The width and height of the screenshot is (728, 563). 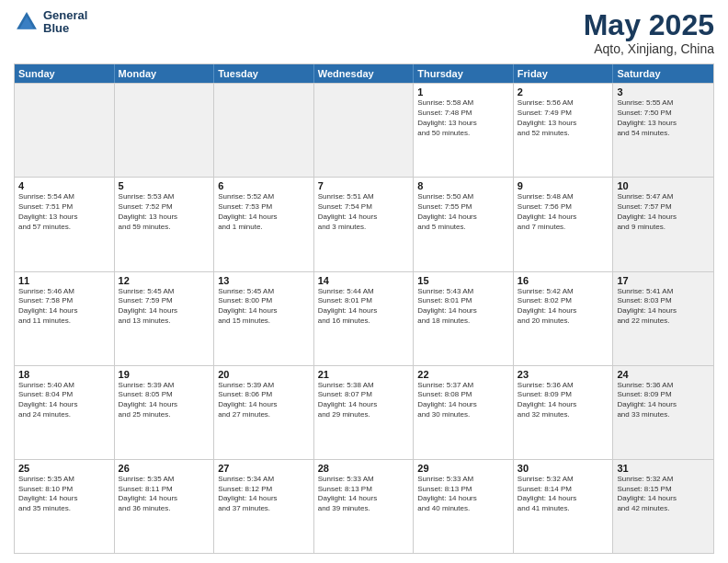 What do you see at coordinates (664, 131) in the screenshot?
I see `calendar-cell: 3Sunrise: 5:55 AM Sunset: 7:50 PM Daylig…` at bounding box center [664, 131].